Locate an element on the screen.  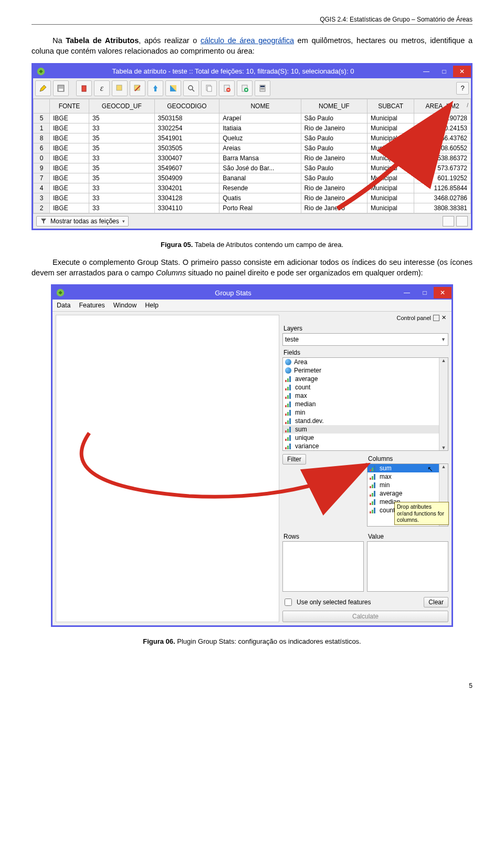
value-list is located at coordinates (407, 566).